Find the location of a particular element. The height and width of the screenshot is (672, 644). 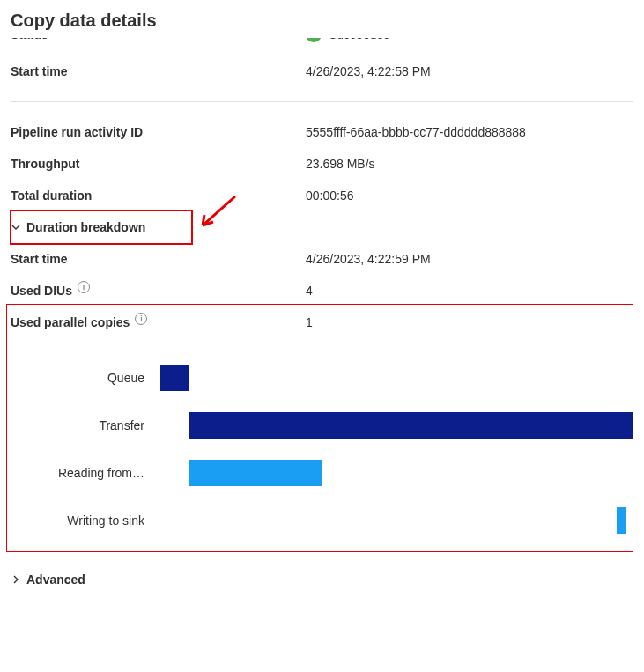

chart-label-queue: Queue is located at coordinates (85, 378).